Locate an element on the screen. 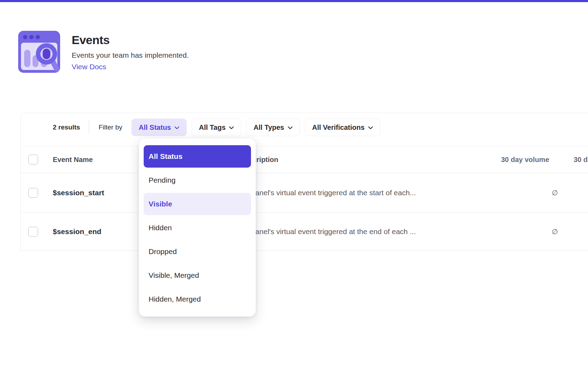  column-header-event-name: Event Name is located at coordinates (73, 160).